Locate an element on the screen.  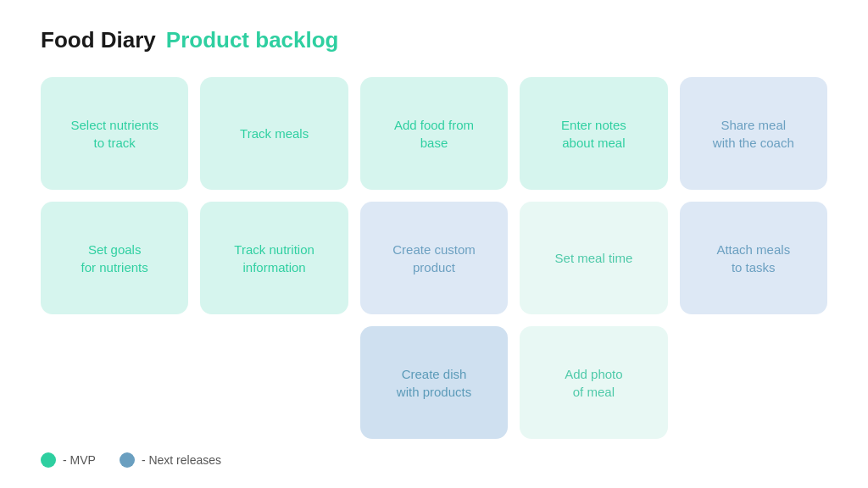
card-create-custom: Create custom product is located at coordinates (434, 258).